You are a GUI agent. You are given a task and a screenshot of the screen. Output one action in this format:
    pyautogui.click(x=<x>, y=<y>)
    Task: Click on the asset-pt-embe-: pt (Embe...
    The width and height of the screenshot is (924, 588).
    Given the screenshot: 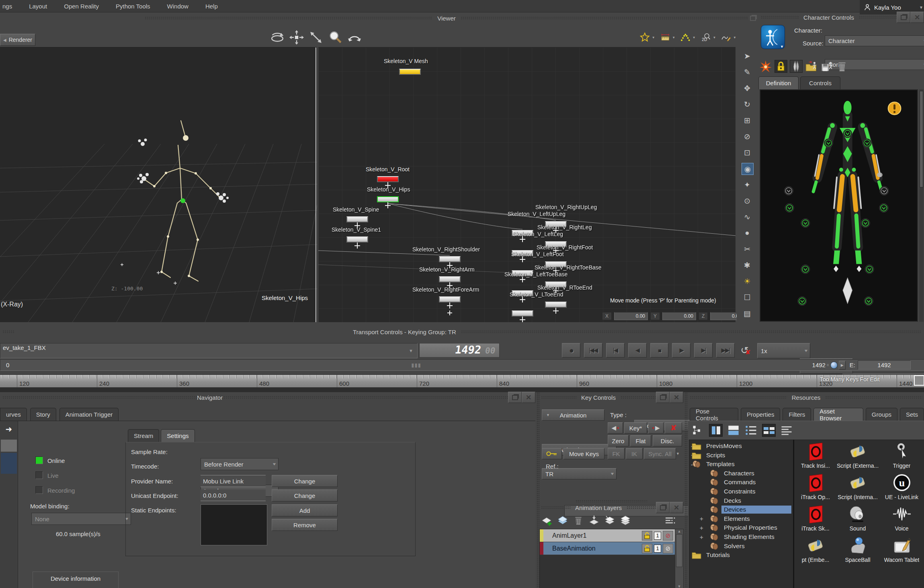 What is the action you would take?
    pyautogui.click(x=815, y=549)
    